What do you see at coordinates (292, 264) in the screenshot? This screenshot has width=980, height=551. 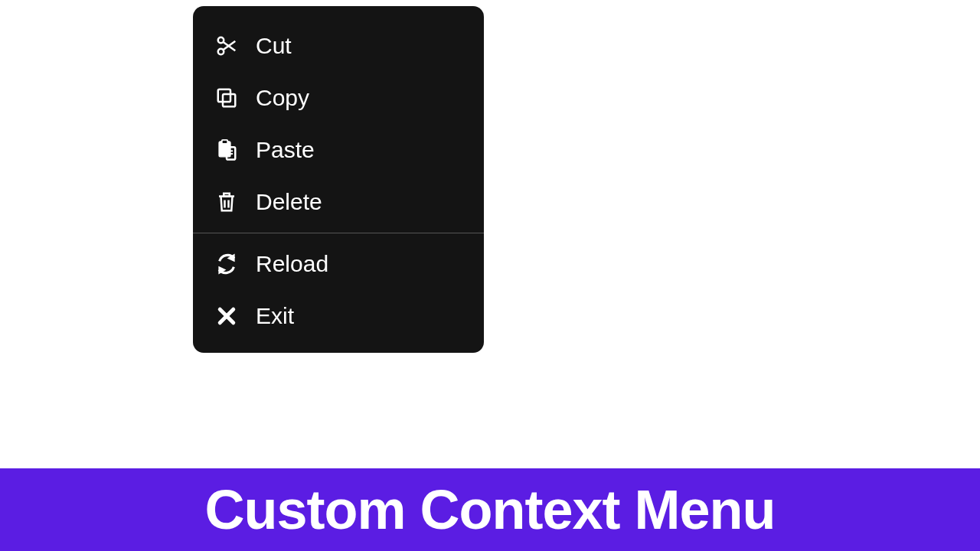 I see `menu-item-label: Reload` at bounding box center [292, 264].